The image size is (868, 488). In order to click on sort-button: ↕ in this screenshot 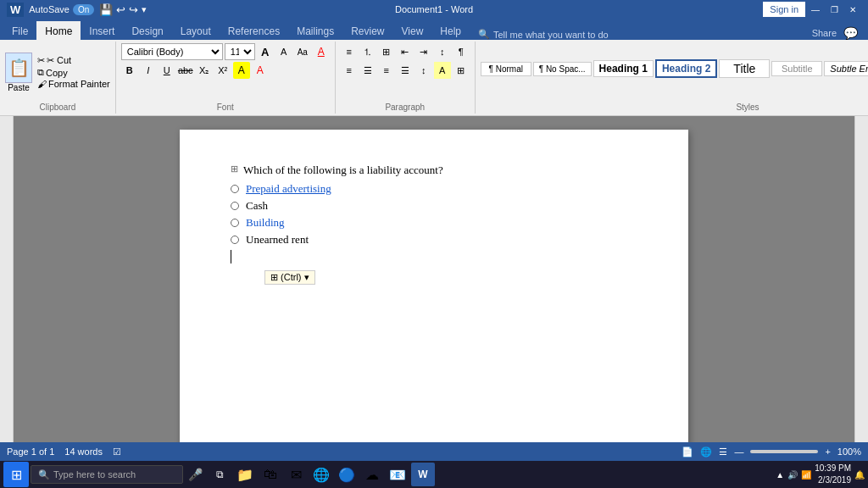, I will do `click(442, 52)`.